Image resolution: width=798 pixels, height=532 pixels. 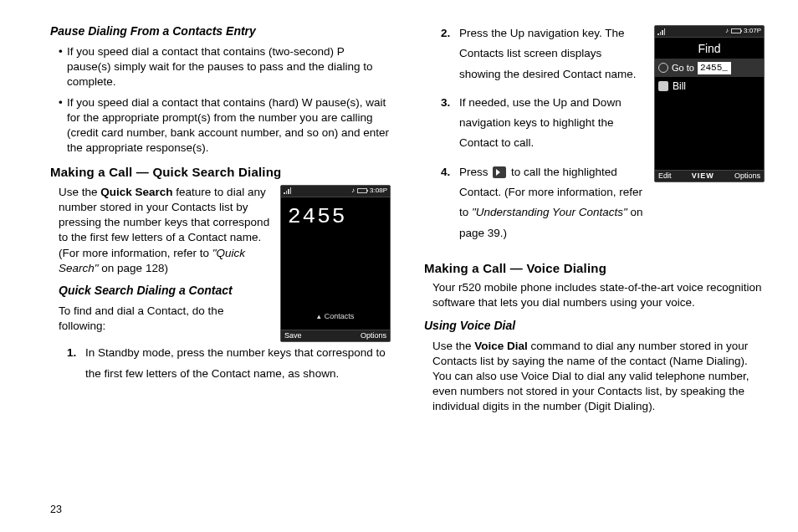 What do you see at coordinates (56, 509) in the screenshot?
I see `page-number: 23` at bounding box center [56, 509].